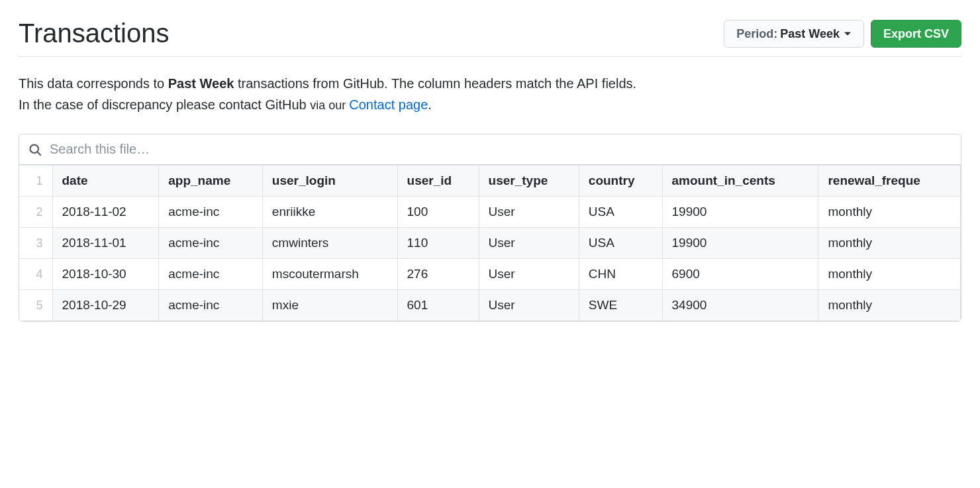 The width and height of the screenshot is (980, 488). I want to click on period-dropdown: Period: Past Week, so click(794, 34).